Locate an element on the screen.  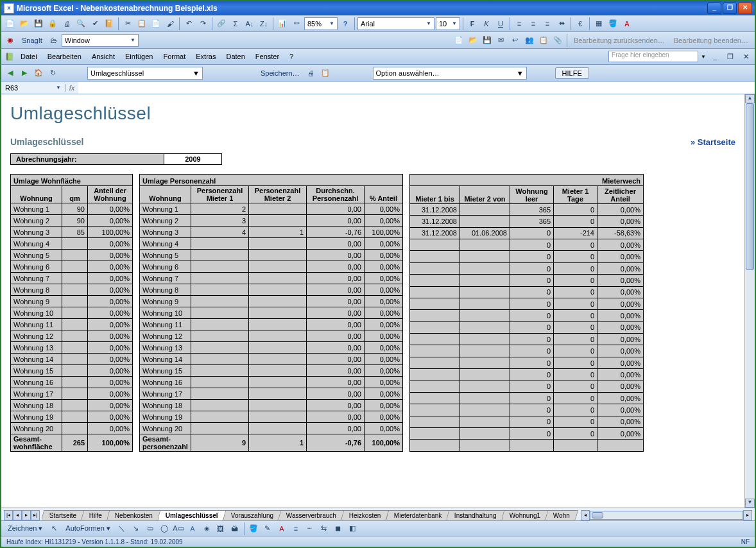
sort-asc-icon: A↓ is located at coordinates (250, 24).